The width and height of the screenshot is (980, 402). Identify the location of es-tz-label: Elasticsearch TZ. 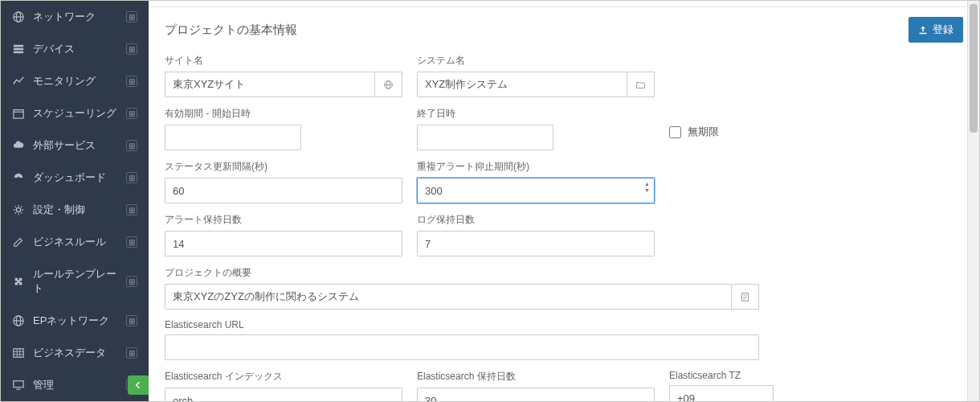
(721, 375).